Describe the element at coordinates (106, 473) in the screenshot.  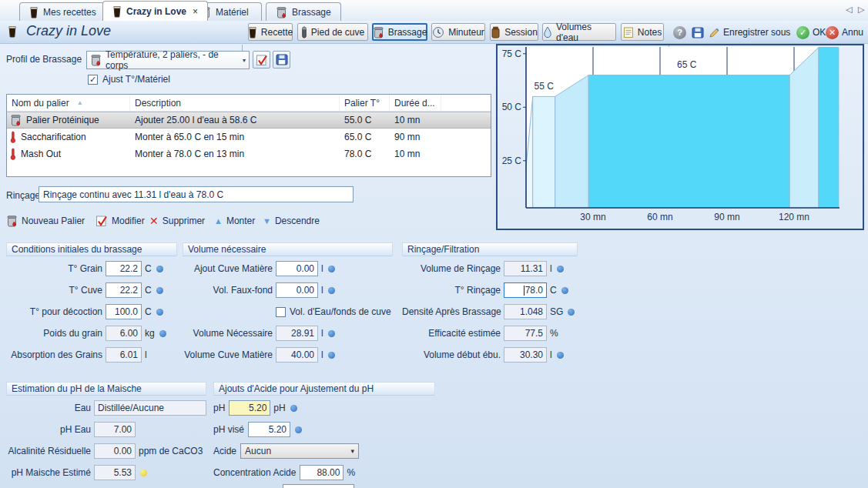
I see `field-ph-maische-estim: pH Maische Estimé 5.53` at that location.